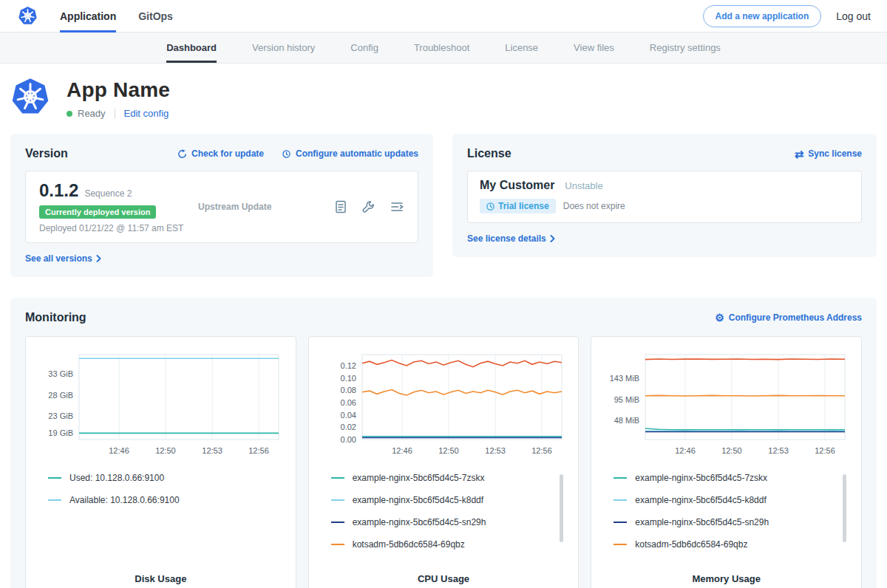 The image size is (887, 588). Describe the element at coordinates (727, 405) in the screenshot. I see `memory-usage-chart: 12:4612:5012:5312:56143 MiB95 MiB48 MiB` at that location.